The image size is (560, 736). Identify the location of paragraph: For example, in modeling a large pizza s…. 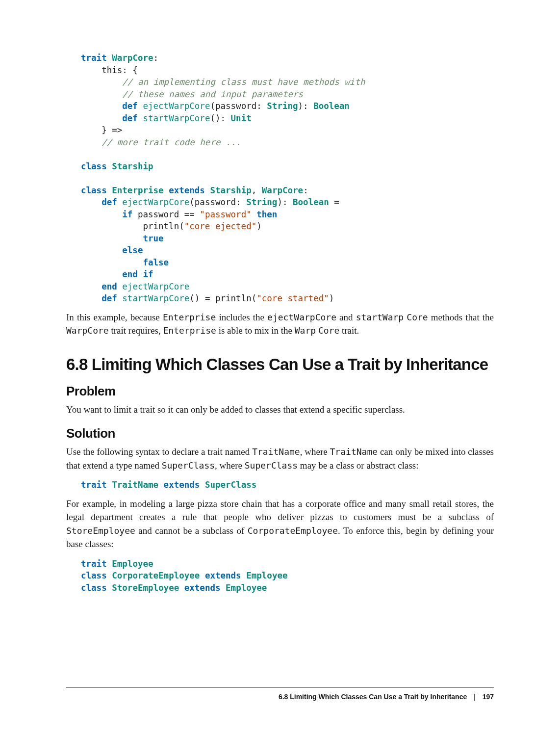
(280, 524).